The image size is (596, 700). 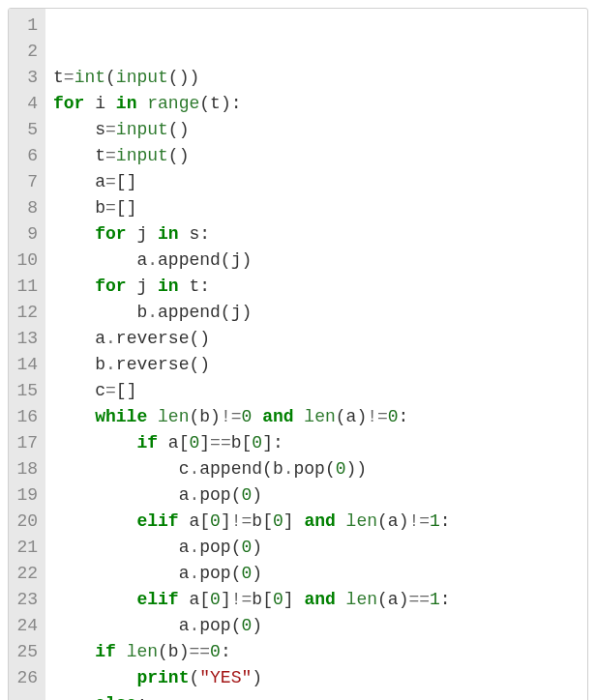 I want to click on line-number: 3, so click(x=26, y=77).